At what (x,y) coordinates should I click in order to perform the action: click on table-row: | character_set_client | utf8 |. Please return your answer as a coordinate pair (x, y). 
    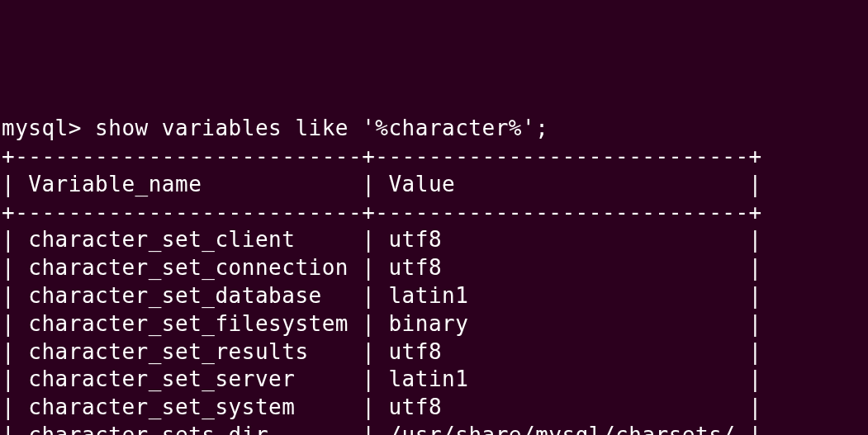
    Looking at the image, I should click on (382, 239).